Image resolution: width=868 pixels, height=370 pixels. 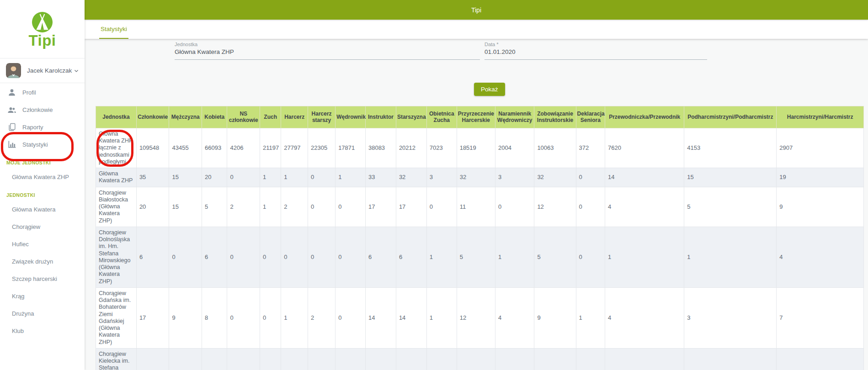 What do you see at coordinates (215, 318) in the screenshot?
I see `stat-cell: 8` at bounding box center [215, 318].